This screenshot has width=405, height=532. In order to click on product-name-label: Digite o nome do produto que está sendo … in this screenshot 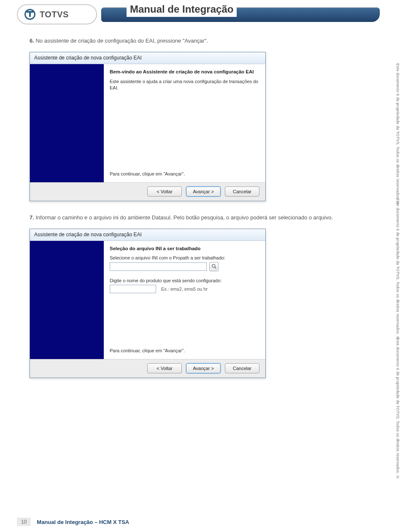, I will do `click(184, 281)`.